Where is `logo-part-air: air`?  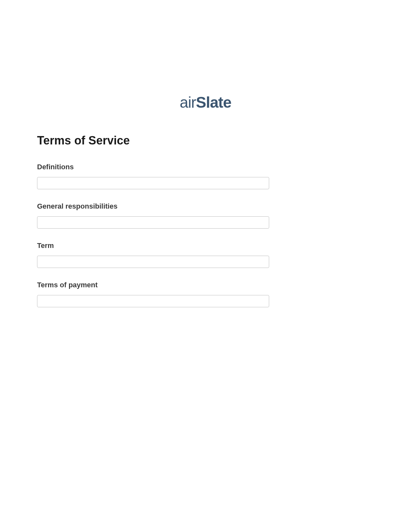 logo-part-air: air is located at coordinates (188, 103).